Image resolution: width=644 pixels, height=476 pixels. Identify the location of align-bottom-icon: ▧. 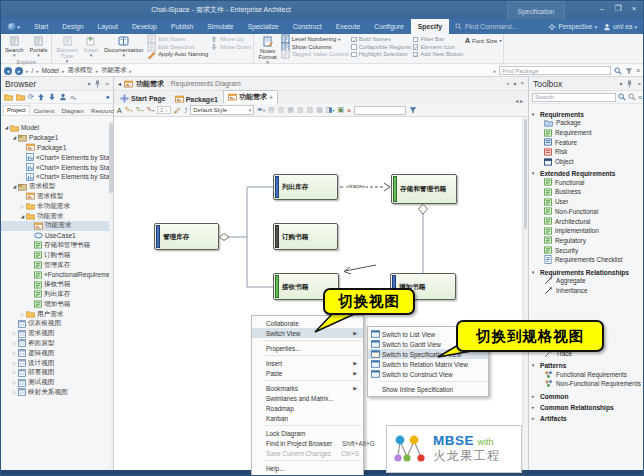
(300, 110).